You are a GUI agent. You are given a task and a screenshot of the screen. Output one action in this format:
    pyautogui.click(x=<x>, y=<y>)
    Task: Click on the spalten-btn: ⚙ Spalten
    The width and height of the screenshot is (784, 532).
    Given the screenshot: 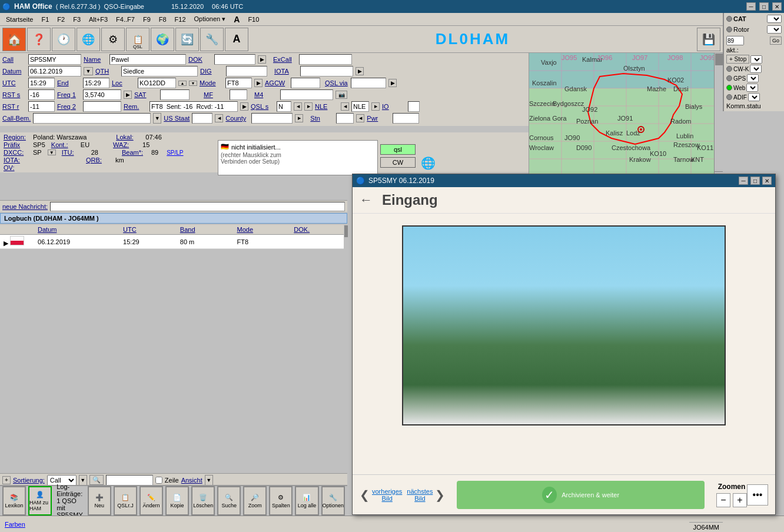 What is the action you would take?
    pyautogui.click(x=281, y=501)
    